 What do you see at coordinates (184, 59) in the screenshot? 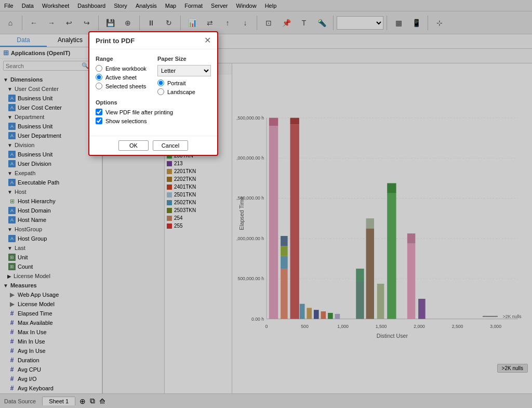
I see `paper-size-label: Paper Size` at bounding box center [184, 59].